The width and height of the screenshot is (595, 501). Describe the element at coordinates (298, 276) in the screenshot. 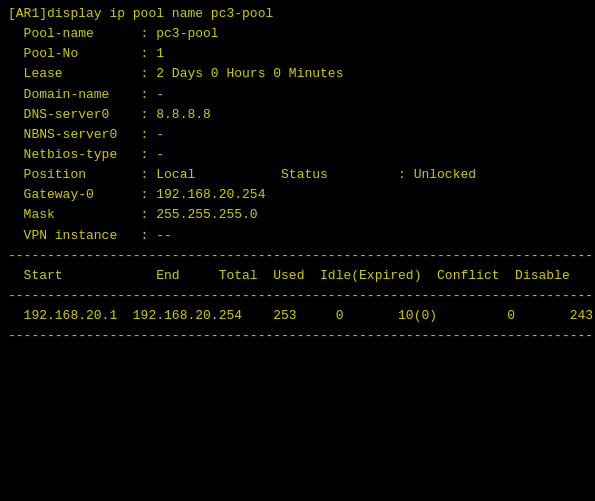

I see `table-header: Start End Total Used Idle(Expired) Confl…` at that location.